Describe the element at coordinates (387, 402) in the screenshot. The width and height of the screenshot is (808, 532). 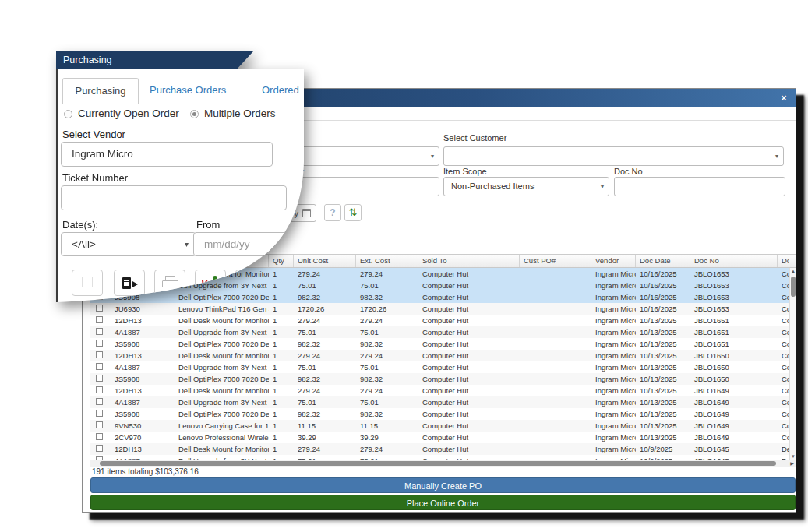
I see `cell-ext_cost: 75.01` at that location.